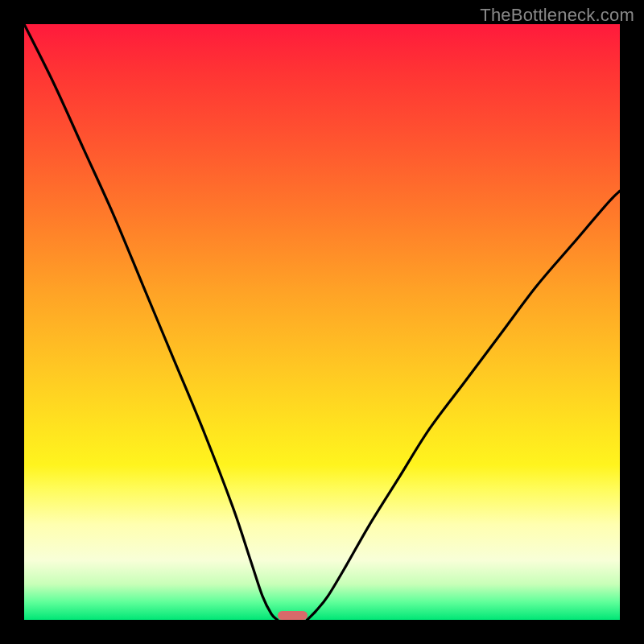 Image resolution: width=644 pixels, height=644 pixels. Describe the element at coordinates (557, 15) in the screenshot. I see `watermark-text: TheBottleneck.com` at that location.